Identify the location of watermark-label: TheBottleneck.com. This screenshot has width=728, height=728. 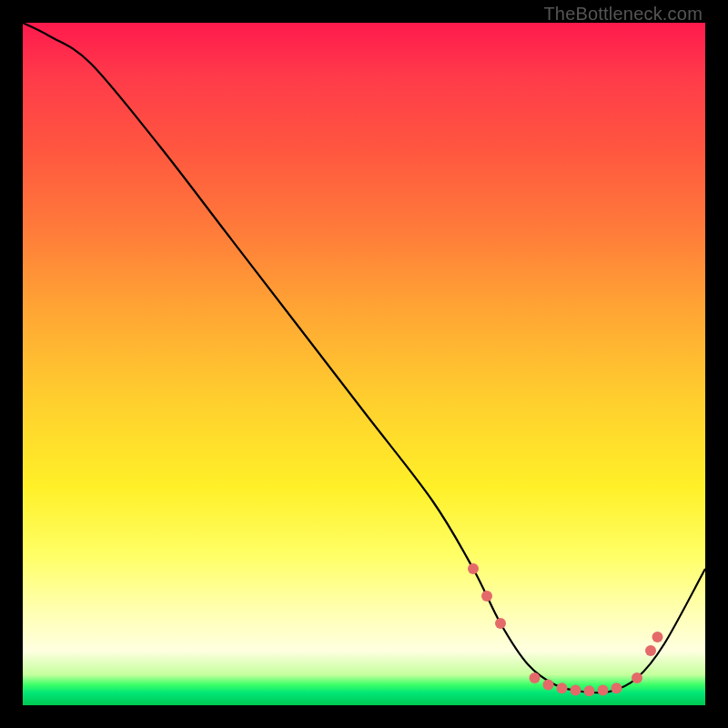
(622, 15).